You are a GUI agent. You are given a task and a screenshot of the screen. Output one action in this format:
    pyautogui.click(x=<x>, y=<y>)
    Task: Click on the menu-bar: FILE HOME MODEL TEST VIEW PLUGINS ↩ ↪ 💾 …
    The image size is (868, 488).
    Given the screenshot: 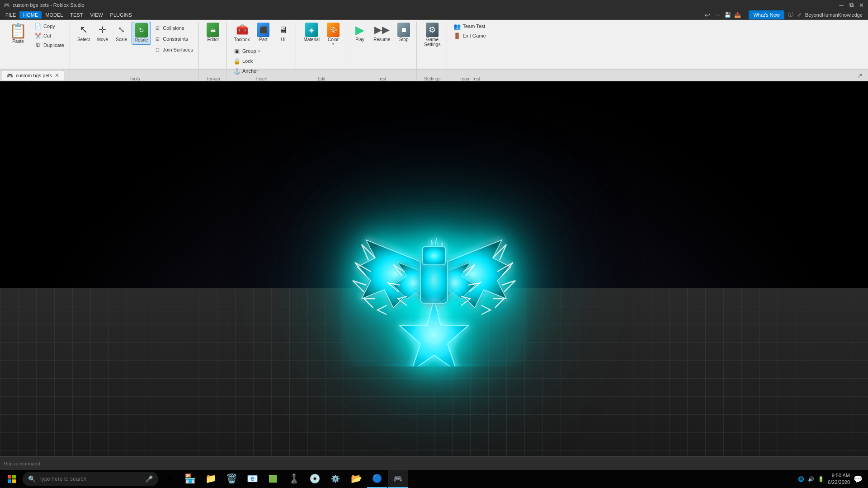 What is the action you would take?
    pyautogui.click(x=434, y=15)
    